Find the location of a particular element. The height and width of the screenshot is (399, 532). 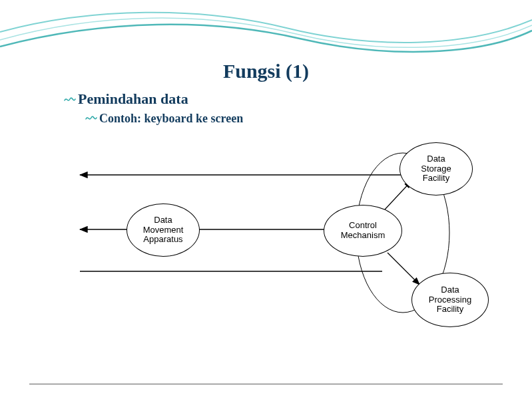

bullet2-text: Contoh: keyboard ke screen is located at coordinates (171, 118).